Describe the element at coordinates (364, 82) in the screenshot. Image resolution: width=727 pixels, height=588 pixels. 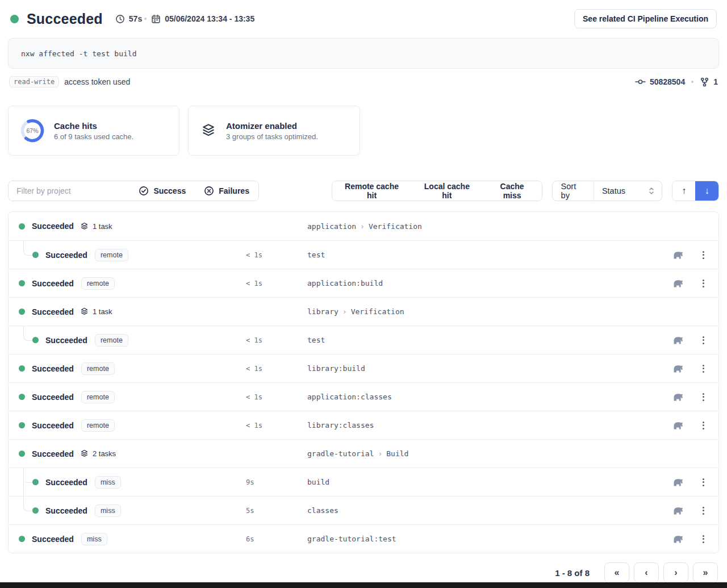
I see `token-row: read-write access token used 50828504 1` at that location.